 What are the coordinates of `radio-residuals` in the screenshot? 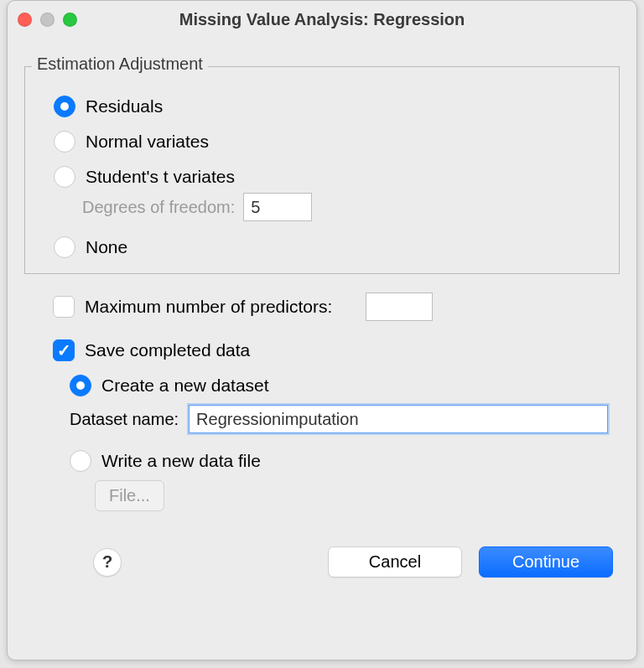 It's located at (65, 106).